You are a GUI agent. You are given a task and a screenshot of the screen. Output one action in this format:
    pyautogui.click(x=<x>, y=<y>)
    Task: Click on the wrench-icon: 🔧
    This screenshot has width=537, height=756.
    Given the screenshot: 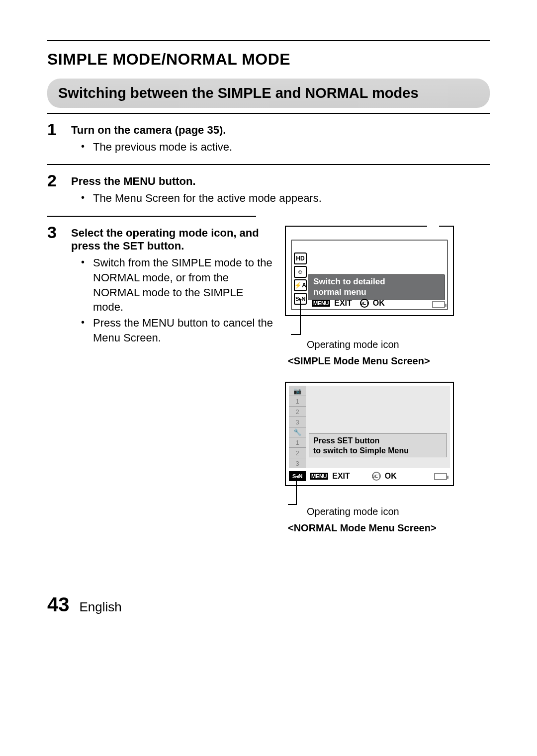 What is the action you would take?
    pyautogui.click(x=297, y=432)
    